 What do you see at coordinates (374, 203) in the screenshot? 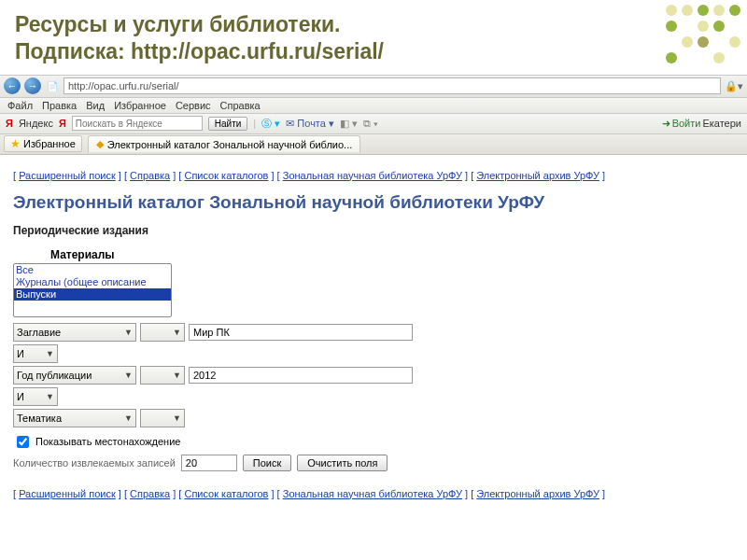
I see `page-title: Электронный каталог Зональной научной би…` at bounding box center [374, 203].